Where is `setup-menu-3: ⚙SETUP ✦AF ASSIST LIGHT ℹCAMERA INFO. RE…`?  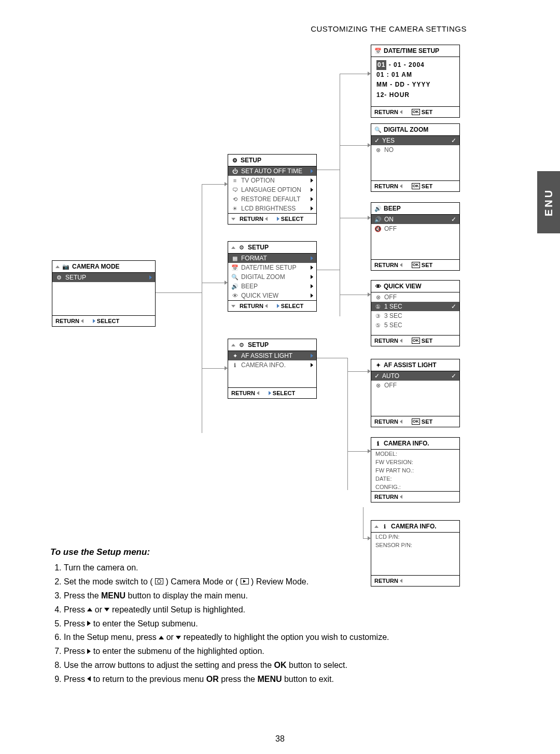 setup-menu-3: ⚙SETUP ✦AF ASSIST LIGHT ℹCAMERA INFO. RE… is located at coordinates (272, 369).